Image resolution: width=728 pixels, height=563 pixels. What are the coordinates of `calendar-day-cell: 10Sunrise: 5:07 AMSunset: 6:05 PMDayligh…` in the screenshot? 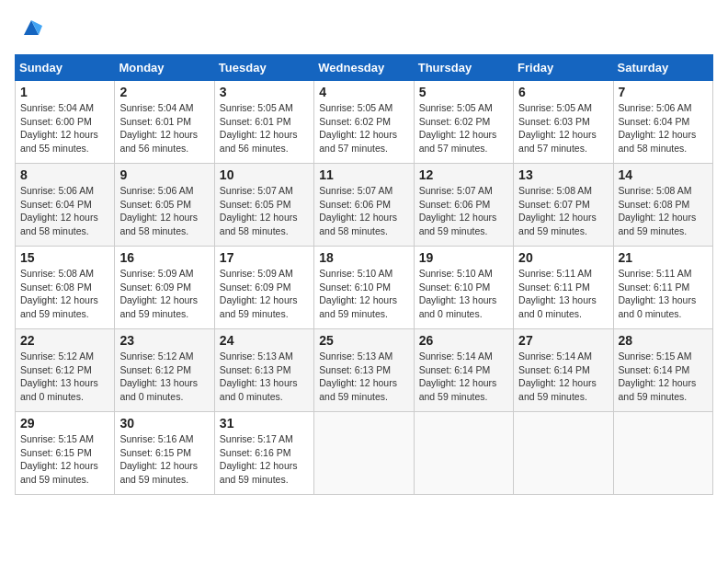 It's located at (264, 205).